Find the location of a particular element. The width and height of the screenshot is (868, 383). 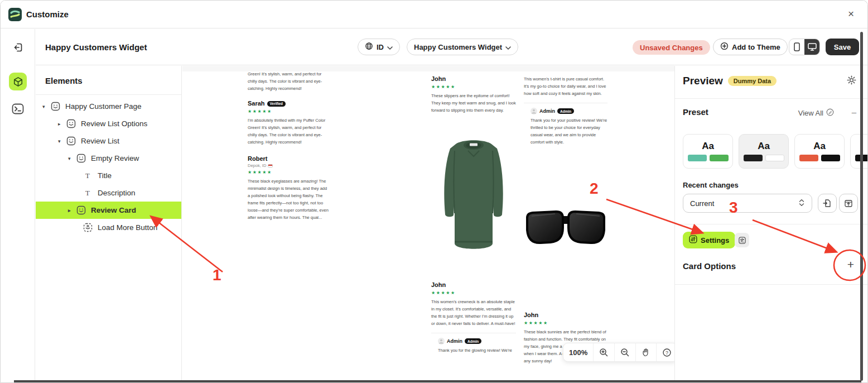

mobile-preview-icon is located at coordinates (797, 47).